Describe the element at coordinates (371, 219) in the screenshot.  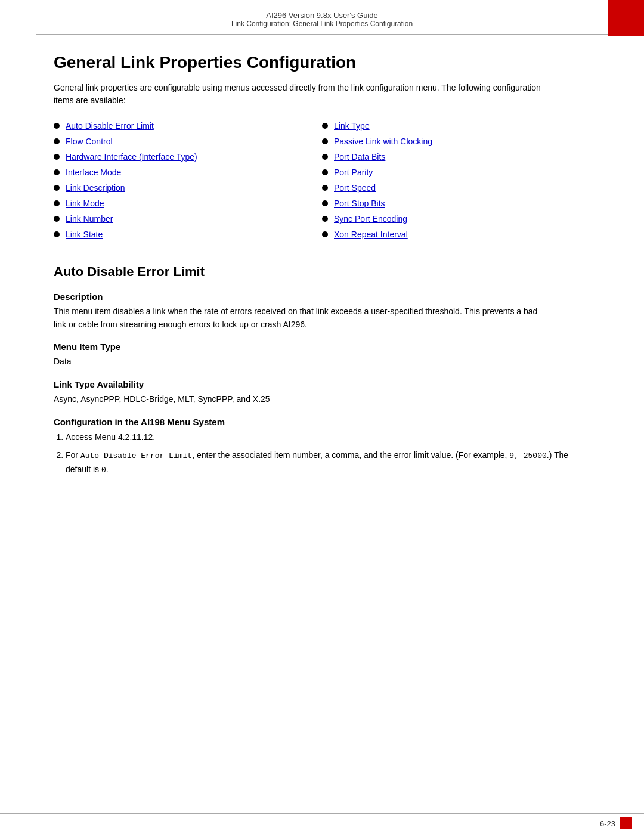
I see `link-sync-port-encoding: Sync Port Encoding` at that location.